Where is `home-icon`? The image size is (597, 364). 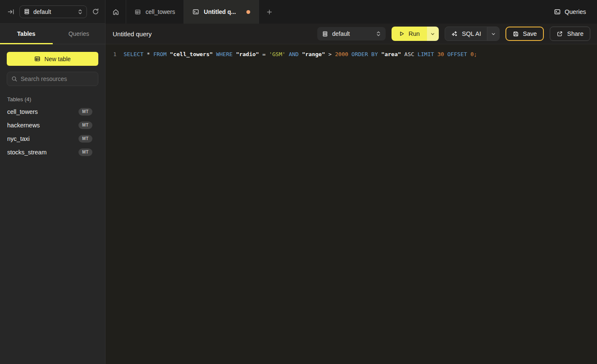
home-icon is located at coordinates (116, 12).